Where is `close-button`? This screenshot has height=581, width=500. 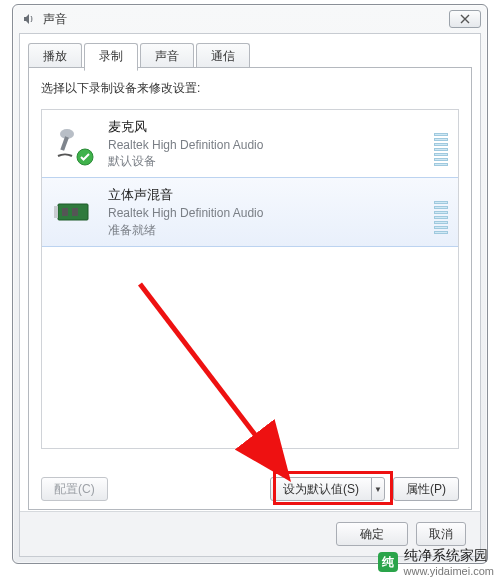 close-button is located at coordinates (465, 19).